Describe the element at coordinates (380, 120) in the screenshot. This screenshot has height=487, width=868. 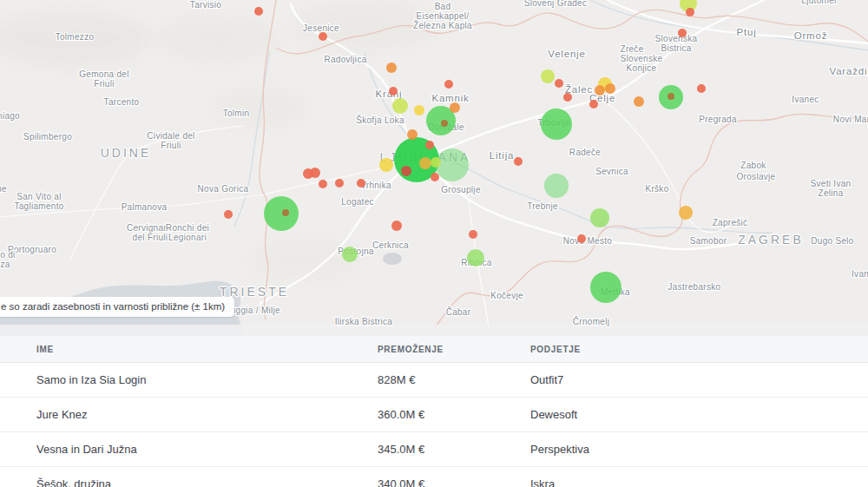
I see `map-city-label: Škofja Loka` at that location.